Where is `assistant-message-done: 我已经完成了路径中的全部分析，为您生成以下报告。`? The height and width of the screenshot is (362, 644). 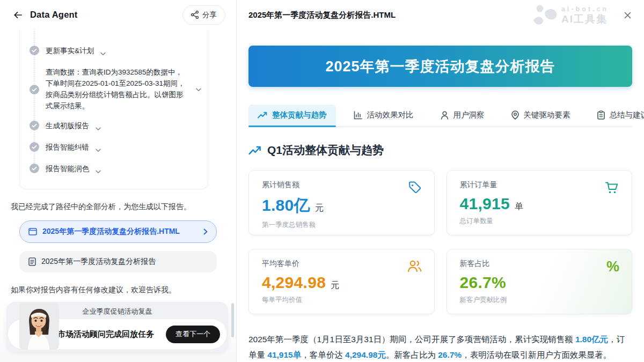
assistant-message-done: 我已经完成了路径中的全部分析，为您生成以下报告。 is located at coordinates (118, 207).